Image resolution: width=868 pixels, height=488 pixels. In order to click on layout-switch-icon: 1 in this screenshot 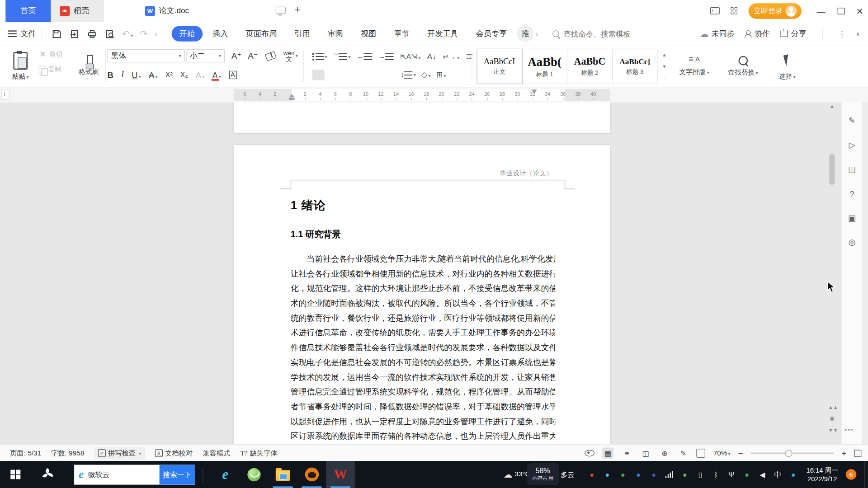, I will do `click(715, 11)`.